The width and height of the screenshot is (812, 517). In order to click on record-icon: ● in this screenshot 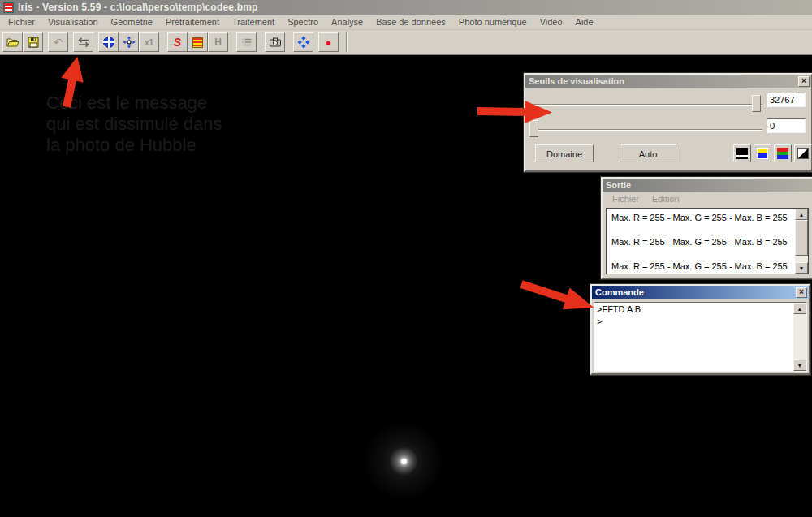, I will do `click(329, 42)`.